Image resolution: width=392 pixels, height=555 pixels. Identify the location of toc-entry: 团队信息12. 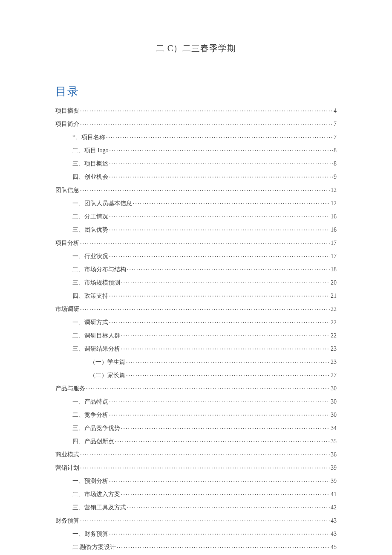
(196, 189).